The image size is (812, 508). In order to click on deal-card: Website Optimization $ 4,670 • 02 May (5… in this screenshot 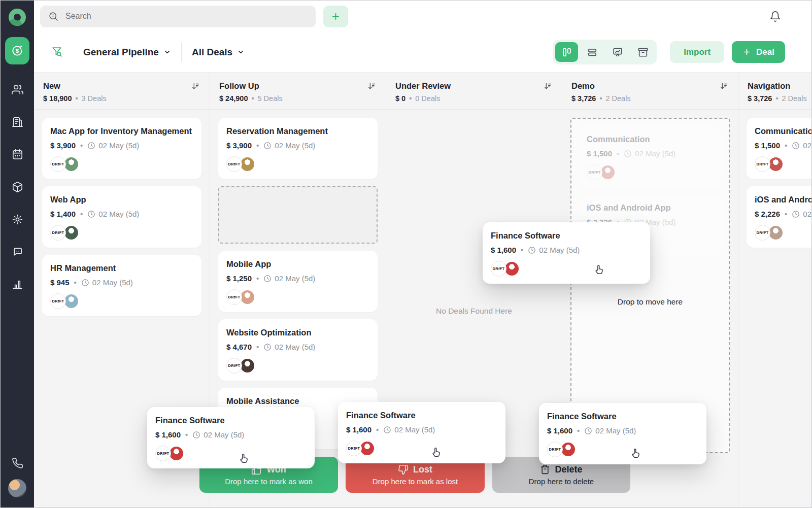, I will do `click(298, 350)`.